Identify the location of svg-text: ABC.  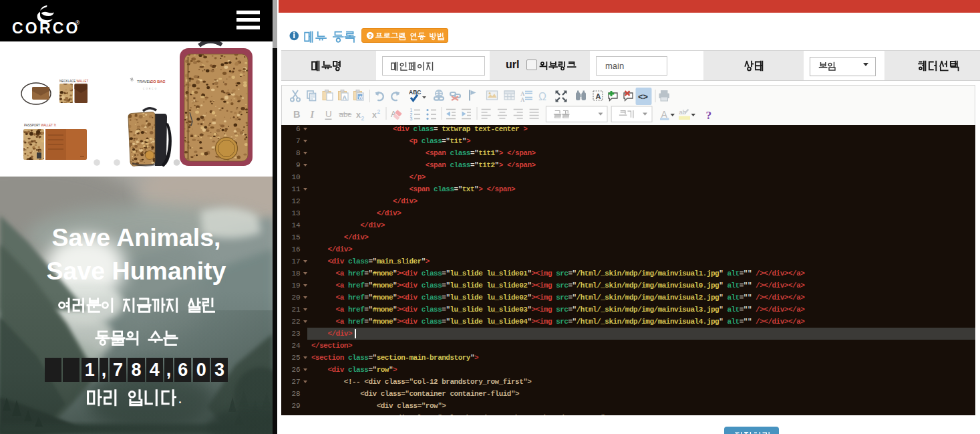
(415, 92).